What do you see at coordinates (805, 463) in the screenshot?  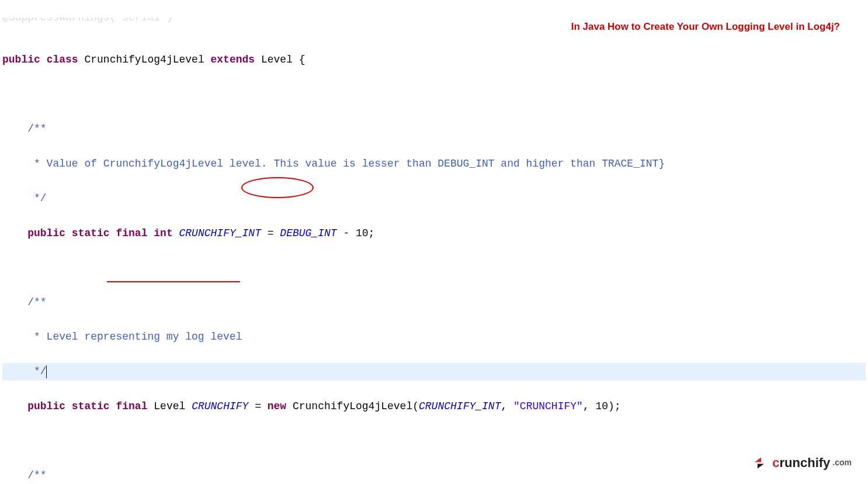 I see `logo-text-rest: runchify` at bounding box center [805, 463].